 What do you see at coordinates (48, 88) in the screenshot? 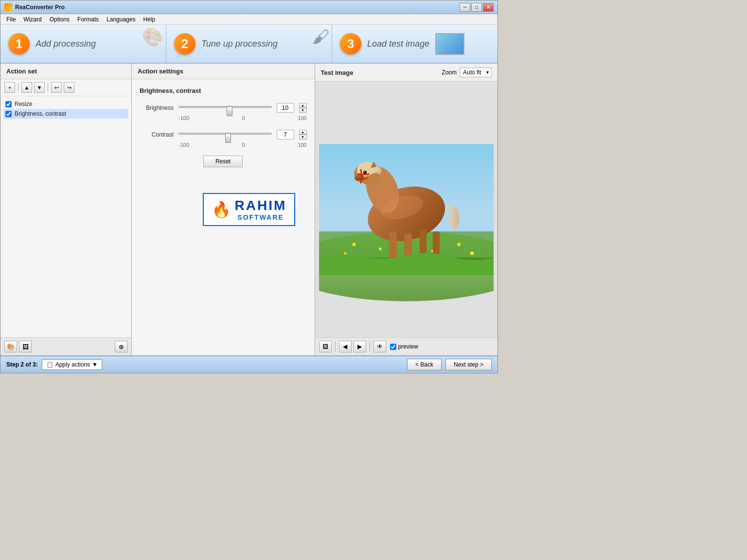
I see `toolbar-sep2` at bounding box center [48, 88].